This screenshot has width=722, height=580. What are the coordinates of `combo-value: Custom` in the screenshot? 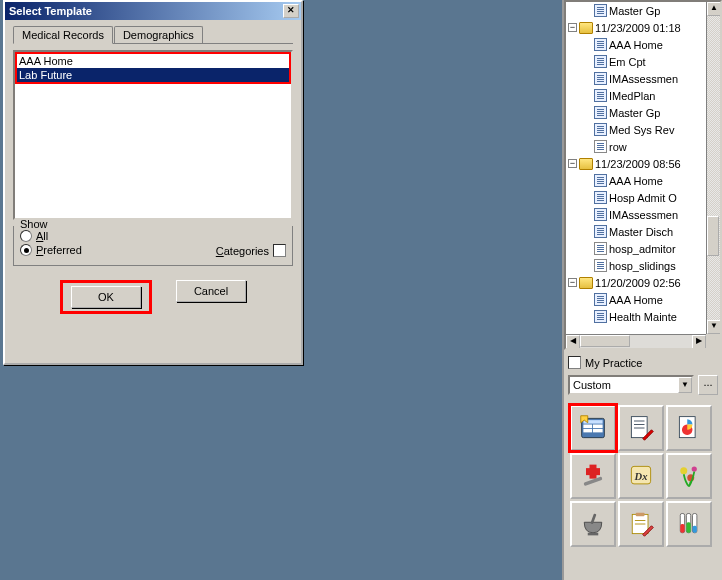 It's located at (624, 385).